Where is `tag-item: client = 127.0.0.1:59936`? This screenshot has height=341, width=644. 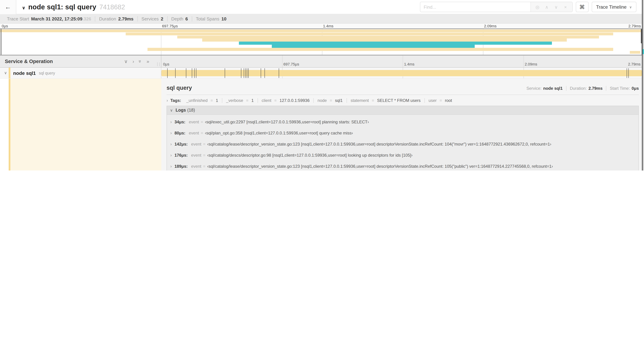
tag-item: client = 127.0.0.1:59936 is located at coordinates (286, 101).